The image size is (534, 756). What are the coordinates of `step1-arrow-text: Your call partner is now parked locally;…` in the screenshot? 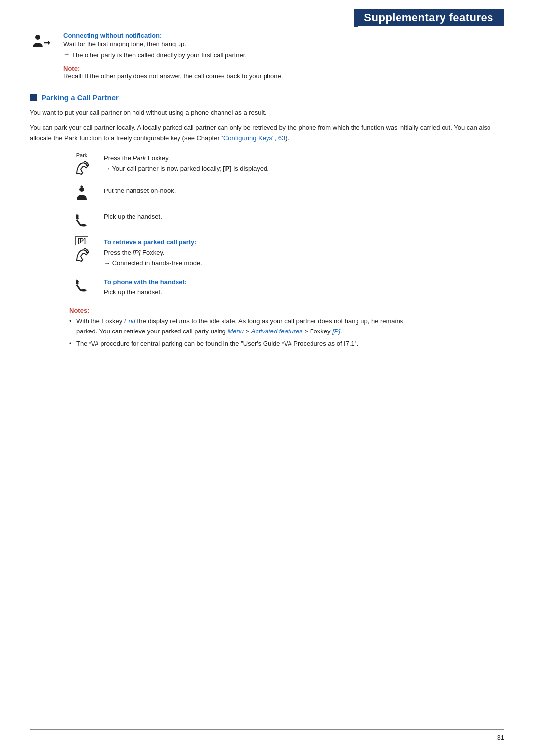 It's located at (190, 168).